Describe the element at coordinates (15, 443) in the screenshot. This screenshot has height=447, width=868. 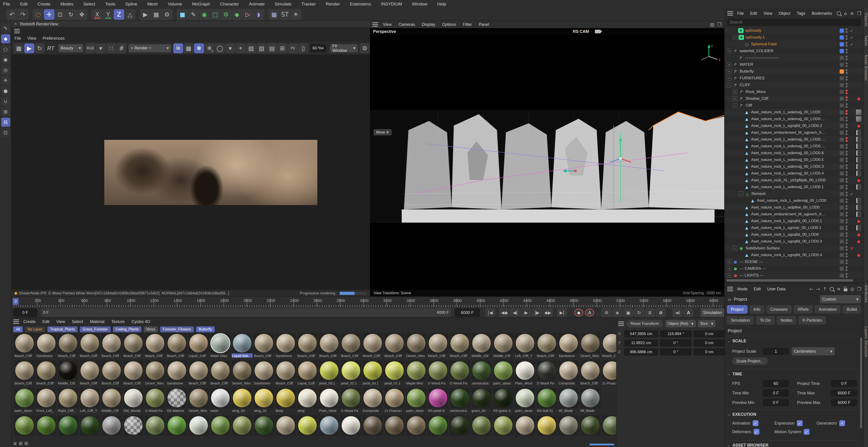
I see `list-view-icon: ≣` at that location.